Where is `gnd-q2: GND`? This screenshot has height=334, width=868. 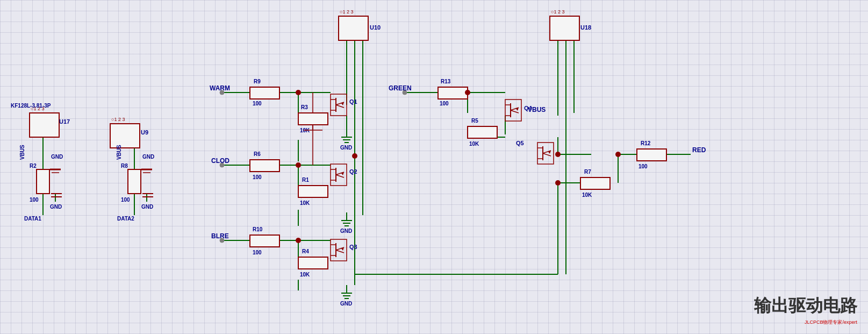
gnd-q2: GND is located at coordinates (346, 231).